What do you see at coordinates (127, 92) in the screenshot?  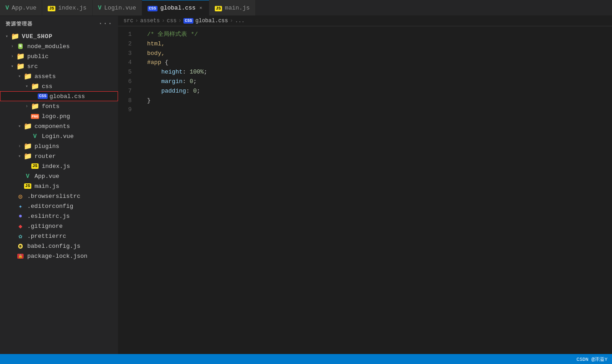 I see `line-num-7: 7` at bounding box center [127, 92].